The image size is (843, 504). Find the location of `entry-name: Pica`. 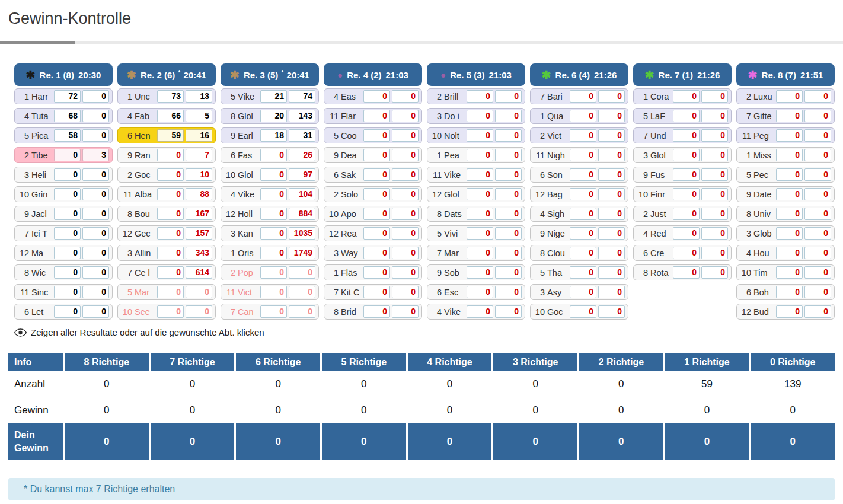

entry-name: Pica is located at coordinates (41, 136).